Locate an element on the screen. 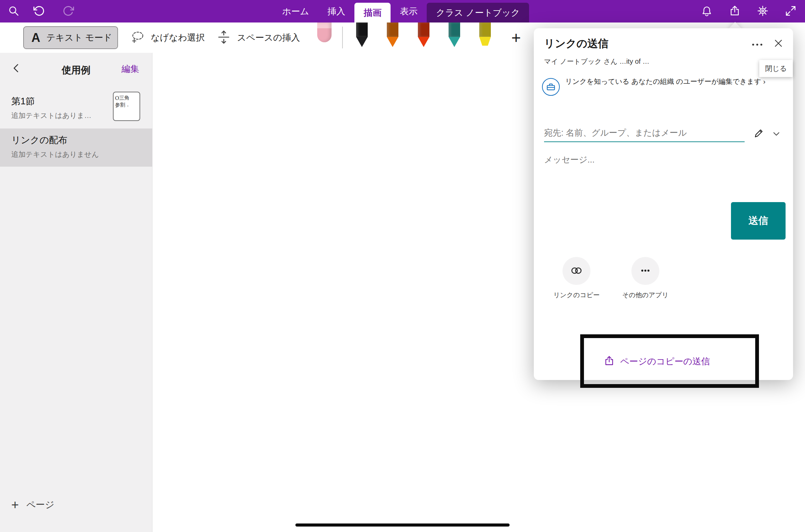  close-tooltip: 閉じる is located at coordinates (776, 69).